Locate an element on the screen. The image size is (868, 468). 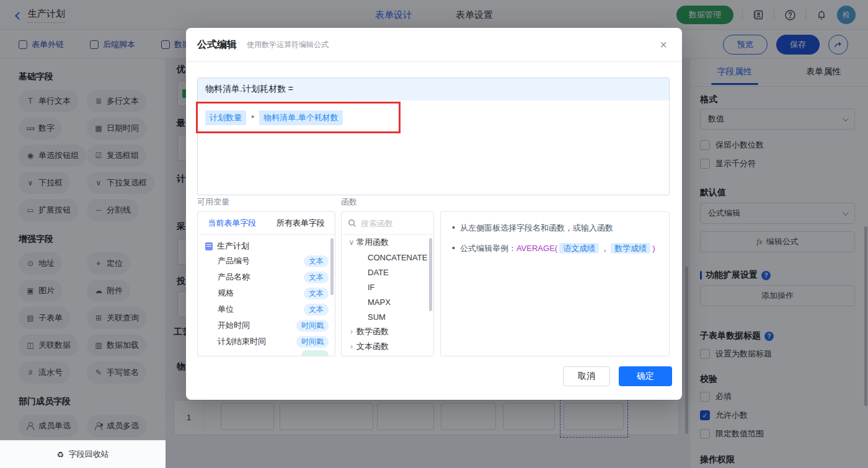
function-search-input is located at coordinates (392, 223).